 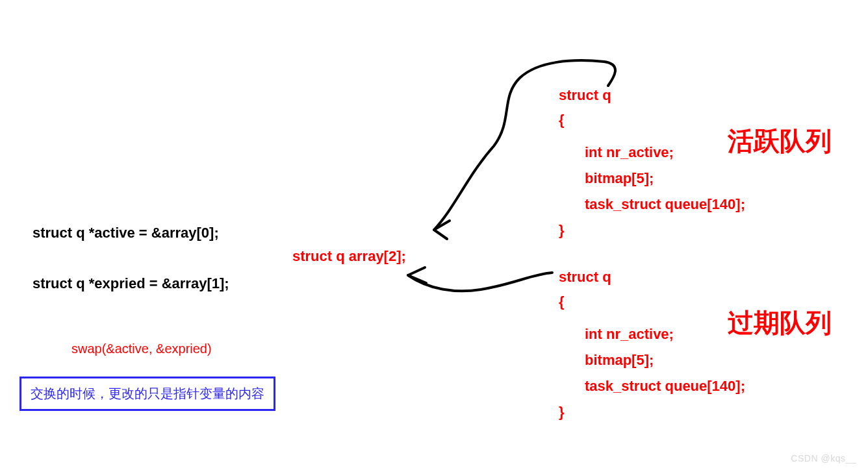 I want to click on watermark: CSDN @kqs__, so click(x=824, y=458).